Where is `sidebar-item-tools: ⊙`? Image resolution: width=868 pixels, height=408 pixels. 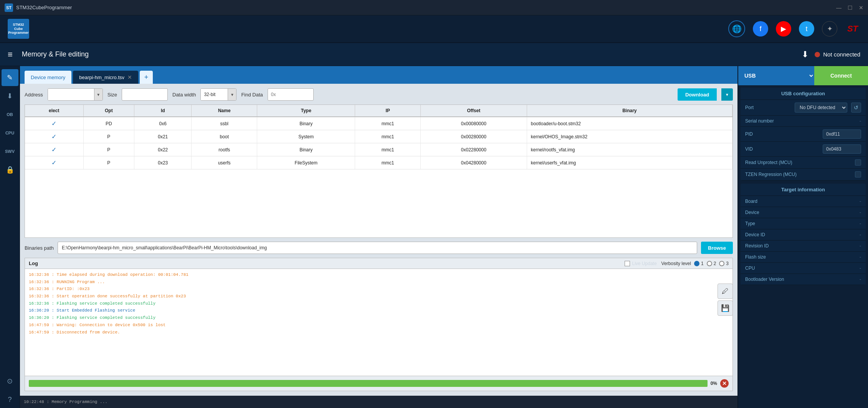
sidebar-item-tools: ⊙ is located at coordinates (10, 381).